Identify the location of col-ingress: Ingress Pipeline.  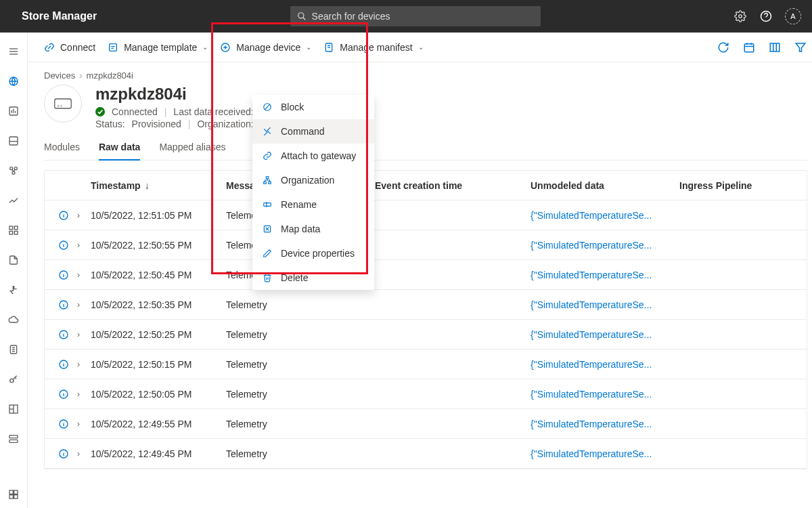
(740, 186).